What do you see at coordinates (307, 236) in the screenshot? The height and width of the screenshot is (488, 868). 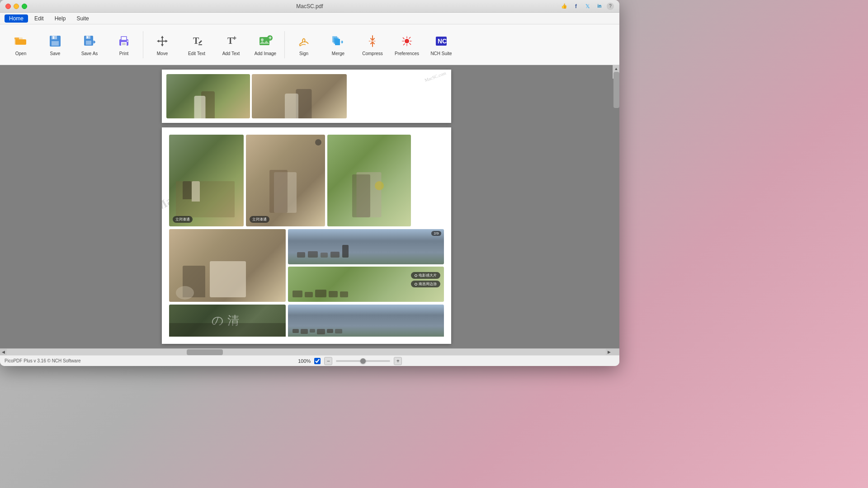 I see `pdf-page-2: MacSC.com 立邦漆通` at bounding box center [307, 236].